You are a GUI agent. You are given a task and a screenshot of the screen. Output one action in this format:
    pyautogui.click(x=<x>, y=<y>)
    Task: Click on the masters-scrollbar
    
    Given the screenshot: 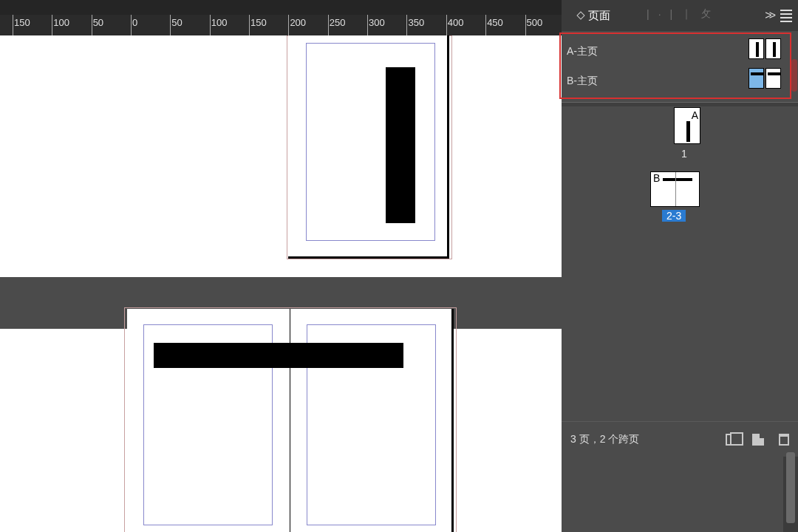 What is the action you would take?
    pyautogui.click(x=794, y=75)
    